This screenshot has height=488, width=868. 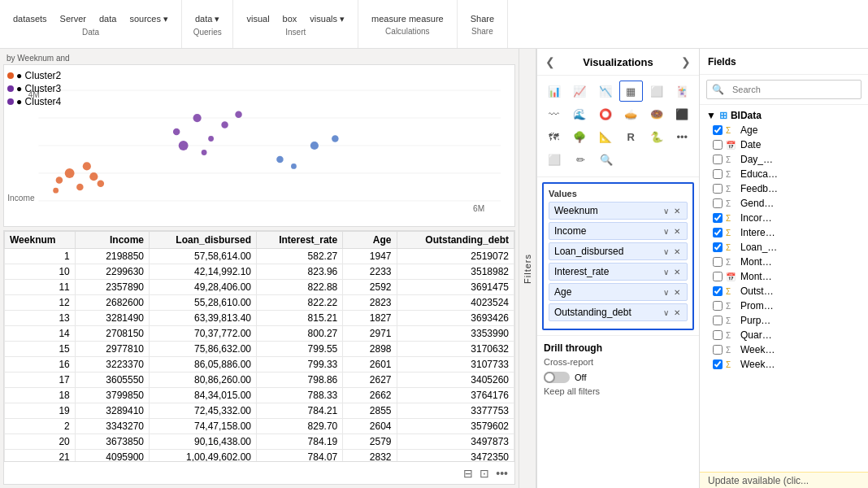 I want to click on table-cell: 63,39,813.40, so click(x=203, y=319).